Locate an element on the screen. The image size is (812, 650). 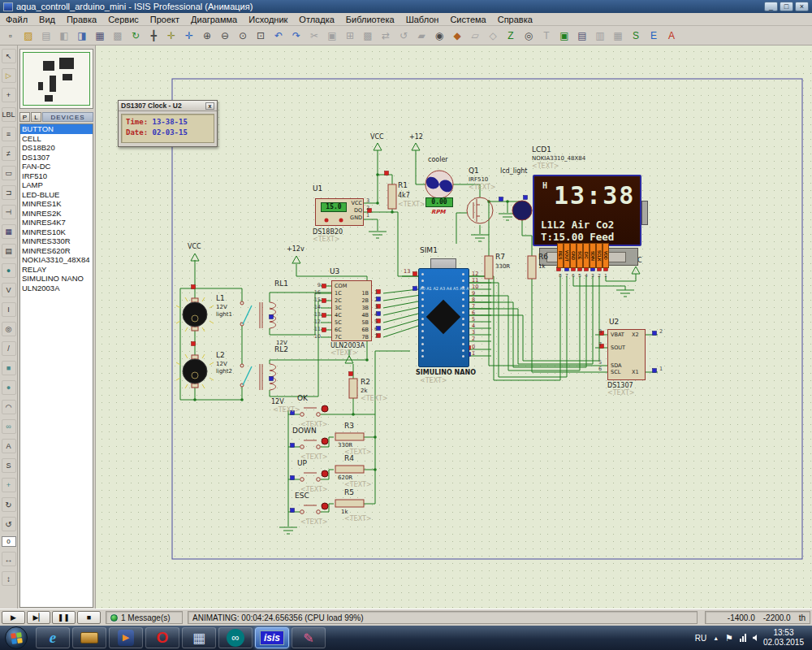
tray-expand-icon: ▲ is located at coordinates (716, 639).